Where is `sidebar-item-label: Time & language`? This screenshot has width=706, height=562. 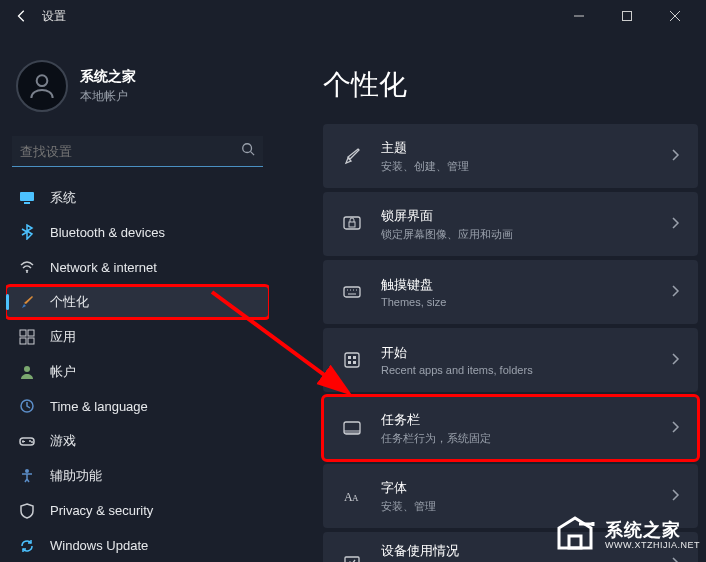
sidebar-item-label: Time & language is located at coordinates (99, 406).